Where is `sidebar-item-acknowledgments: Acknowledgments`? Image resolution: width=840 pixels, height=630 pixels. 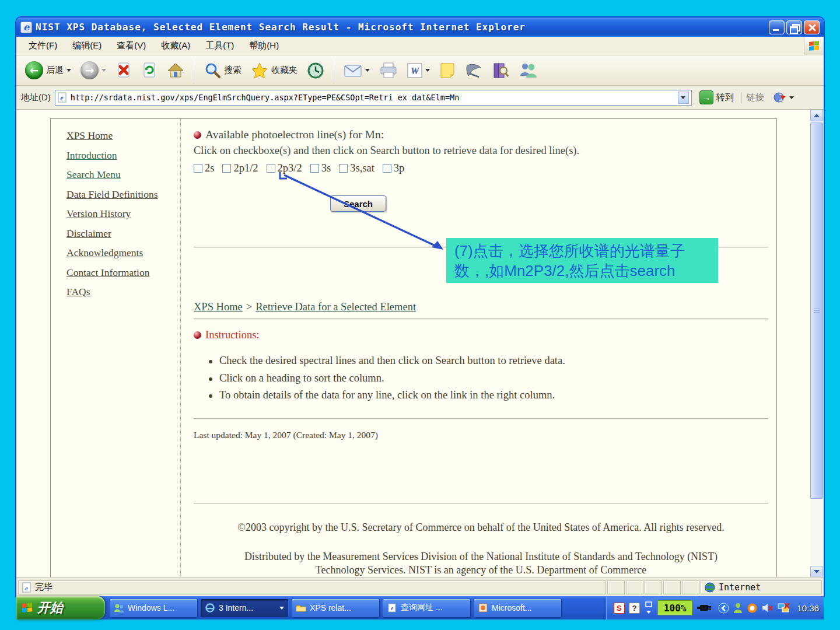
sidebar-item-acknowledgments: Acknowledgments is located at coordinates (124, 253).